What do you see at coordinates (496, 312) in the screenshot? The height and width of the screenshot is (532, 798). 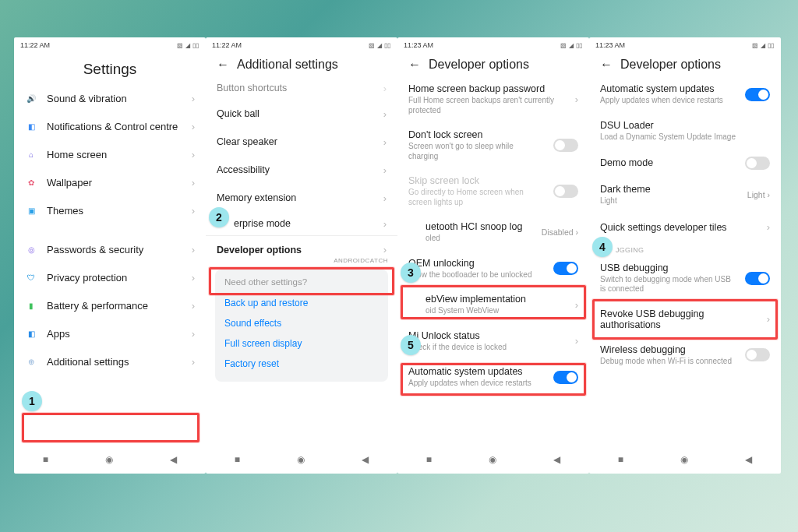 I see `item-subtitle: oid System WebView` at bounding box center [496, 312].